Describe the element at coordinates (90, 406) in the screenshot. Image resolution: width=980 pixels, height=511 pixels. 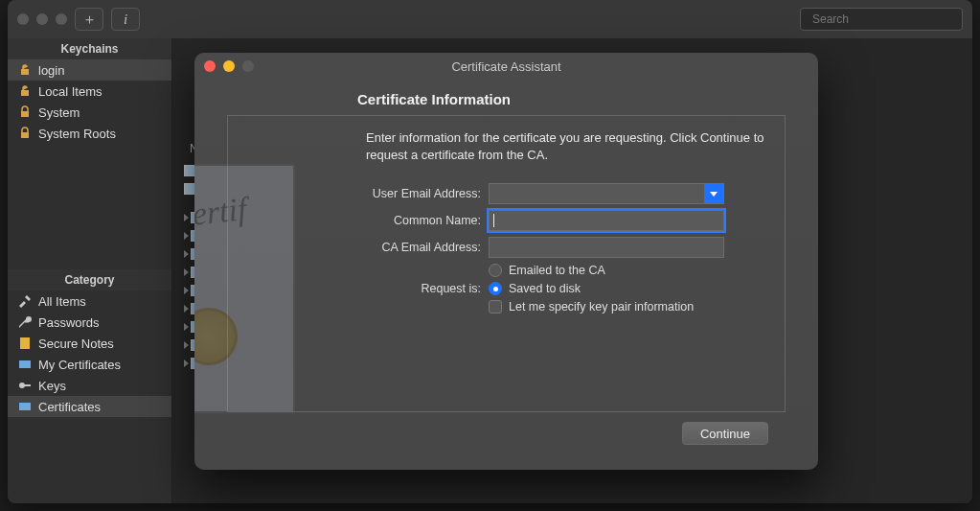
I see `sidebar-item-certificates: Certificates` at that location.